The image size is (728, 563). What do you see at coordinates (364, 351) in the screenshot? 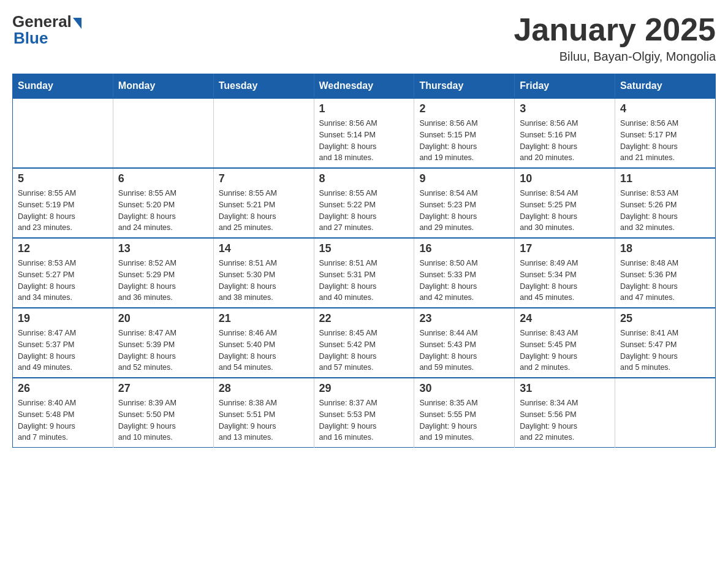
I see `day-info: Sunrise: 8:45 AM Sunset: 5:42 PM Dayligh…` at bounding box center [364, 351].